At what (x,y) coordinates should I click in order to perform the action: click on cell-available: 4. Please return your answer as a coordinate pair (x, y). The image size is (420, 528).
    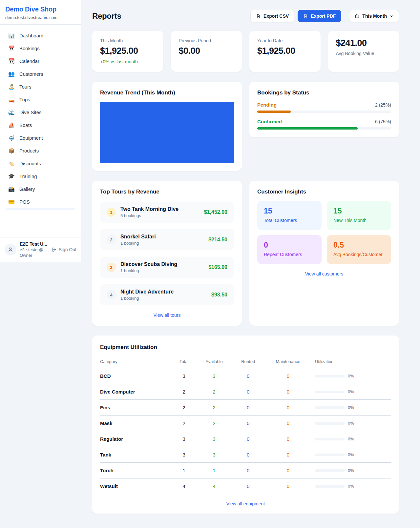
    Looking at the image, I should click on (214, 486).